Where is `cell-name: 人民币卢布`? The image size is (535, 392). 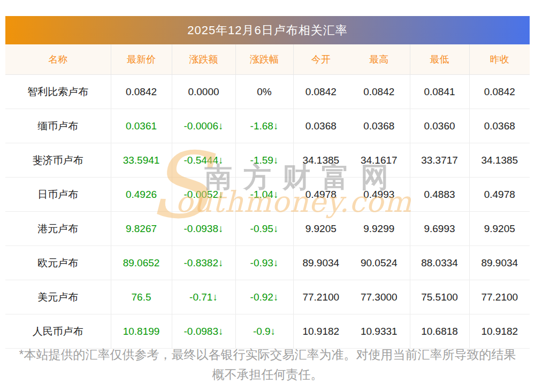 cell-name: 人民币卢布 is located at coordinates (58, 332).